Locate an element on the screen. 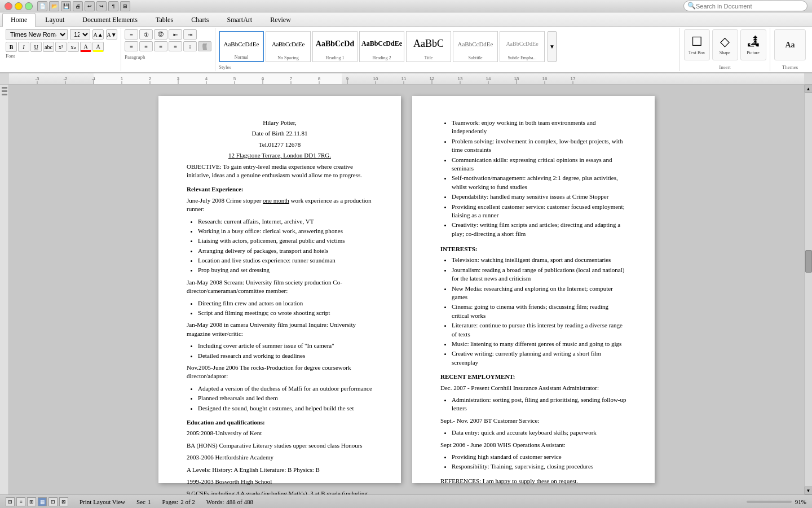 The width and height of the screenshot is (812, 508). style-title: AaBbC Title is located at coordinates (429, 46).